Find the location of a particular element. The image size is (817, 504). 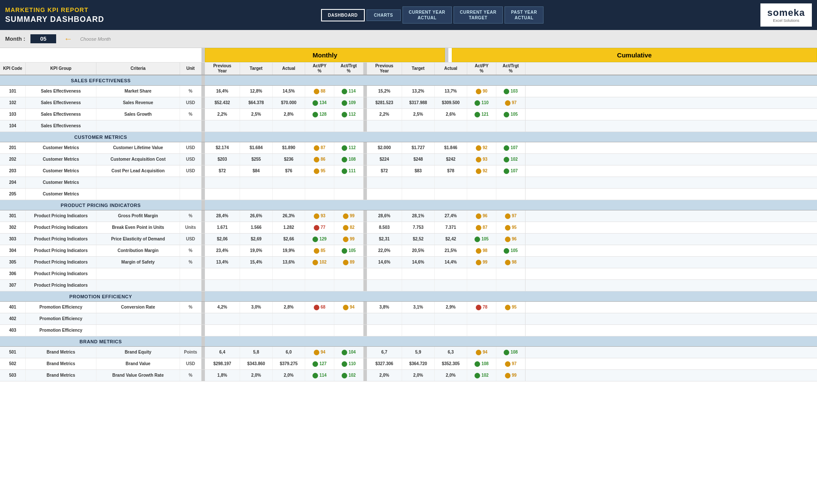

cell-kpi-code: 203 is located at coordinates (13, 171).